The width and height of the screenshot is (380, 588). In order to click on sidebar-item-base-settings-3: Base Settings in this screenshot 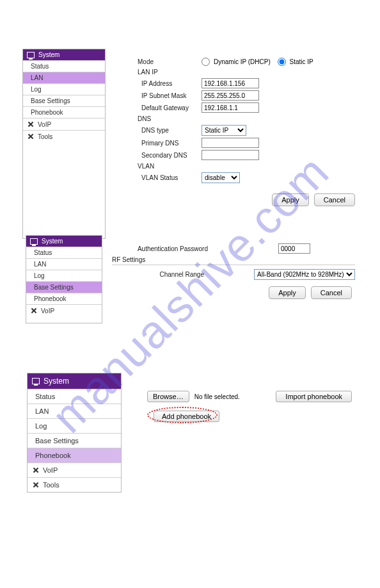, I will do `click(74, 441)`.